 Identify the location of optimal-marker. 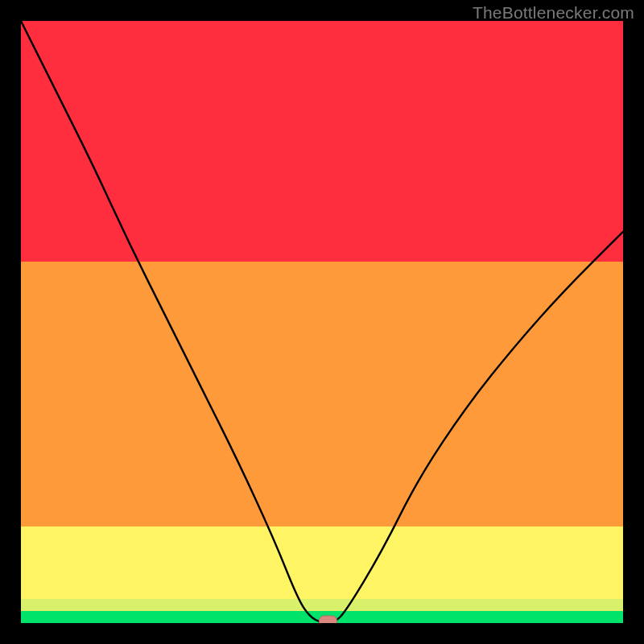
(328, 620).